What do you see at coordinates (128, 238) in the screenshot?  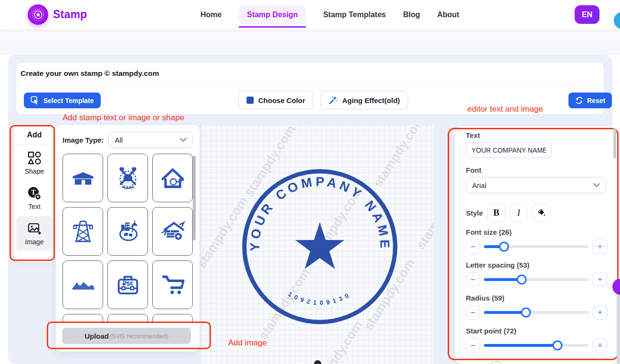 I see `image-tile-grid: ₽$€` at bounding box center [128, 238].